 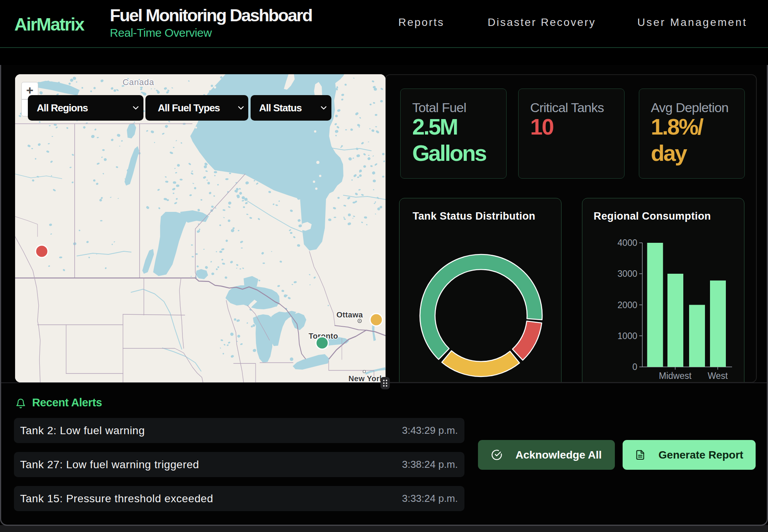 What do you see at coordinates (627, 274) in the screenshot?
I see `svg-text: 3000` at bounding box center [627, 274].